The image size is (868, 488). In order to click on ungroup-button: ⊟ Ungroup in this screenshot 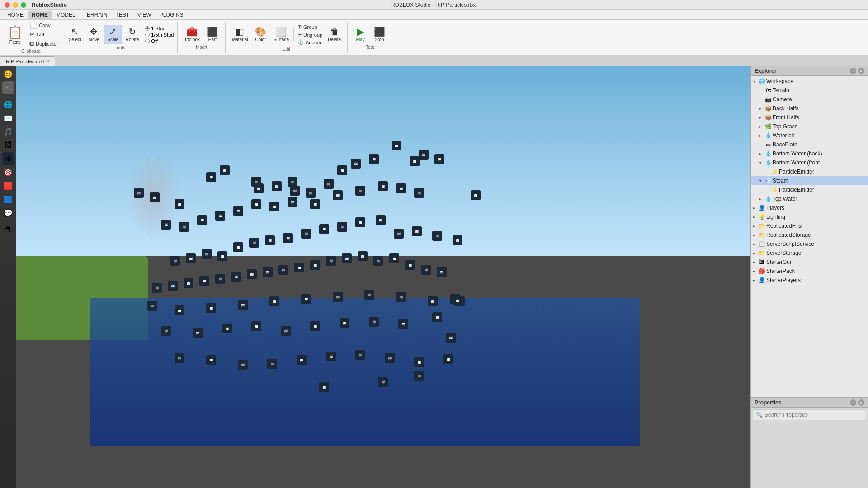, I will do `click(310, 34)`.